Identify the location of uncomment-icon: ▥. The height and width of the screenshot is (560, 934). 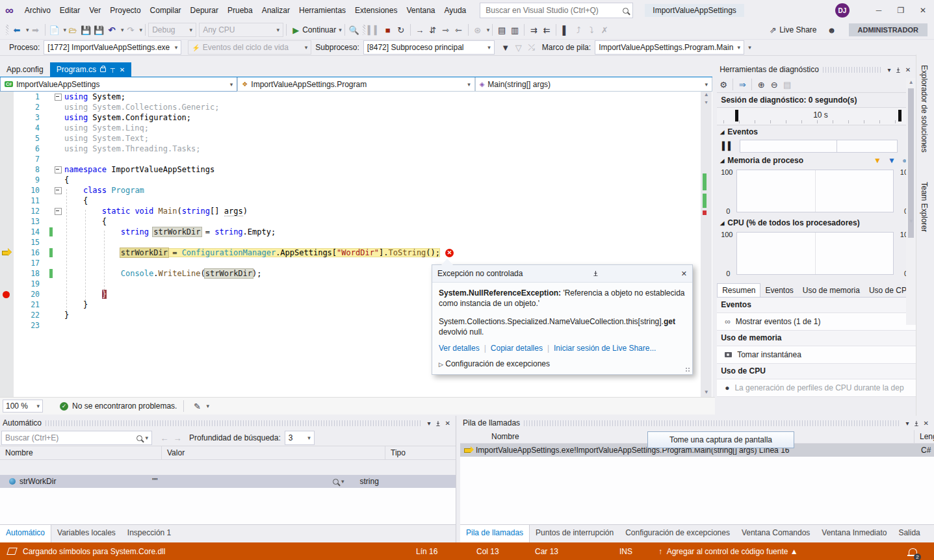
(515, 30).